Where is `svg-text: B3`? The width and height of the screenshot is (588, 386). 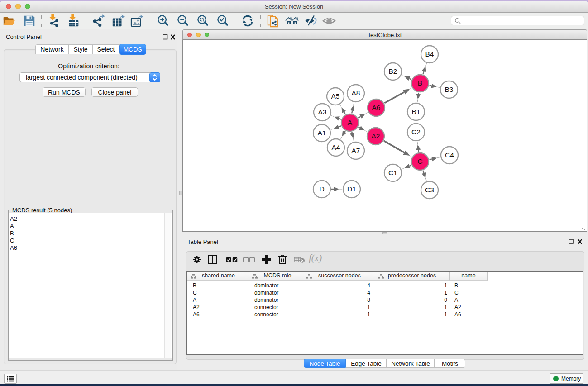 svg-text: B3 is located at coordinates (449, 90).